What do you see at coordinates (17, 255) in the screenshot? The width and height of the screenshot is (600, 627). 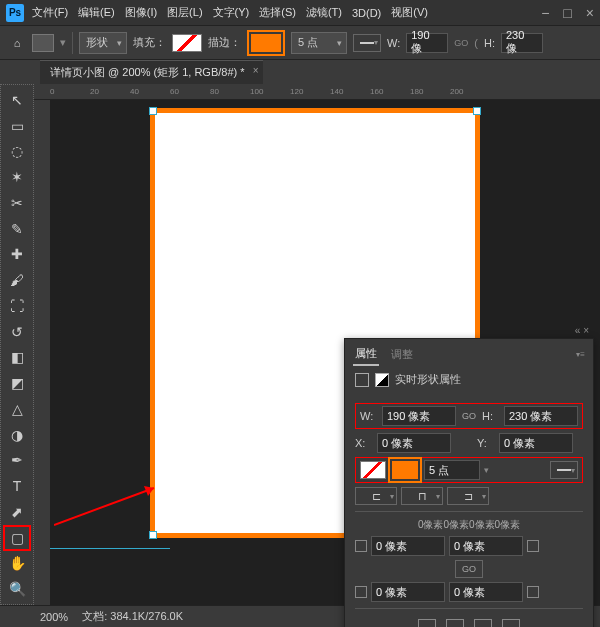 I see `heal-tool: ✚` at bounding box center [17, 255].